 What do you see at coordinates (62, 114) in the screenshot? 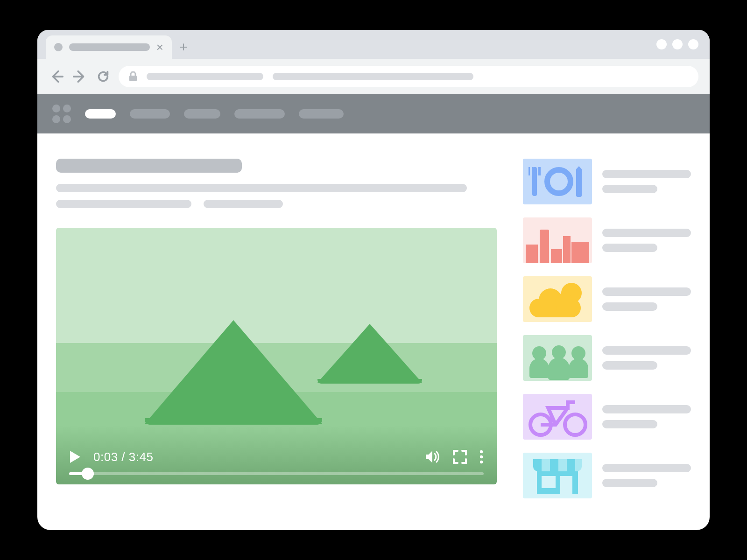
I see `app-logo-icon` at bounding box center [62, 114].